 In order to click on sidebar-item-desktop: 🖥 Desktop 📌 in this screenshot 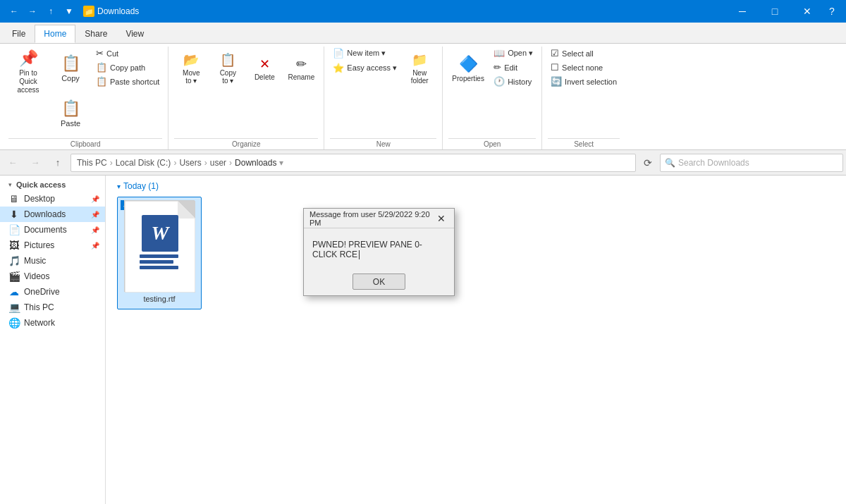, I will do `click(52, 199)`.